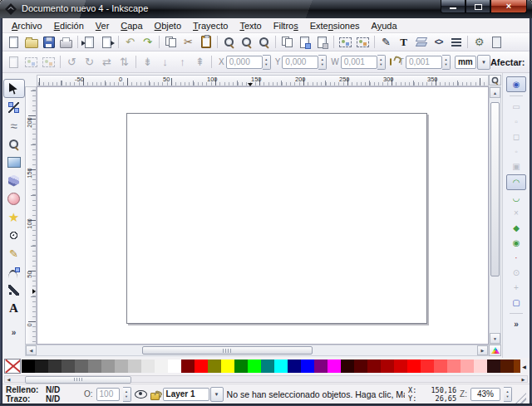 Image resolution: width=532 pixels, height=406 pixels. Describe the element at coordinates (495, 80) in the screenshot. I see `sticky-zoom-button` at that location.